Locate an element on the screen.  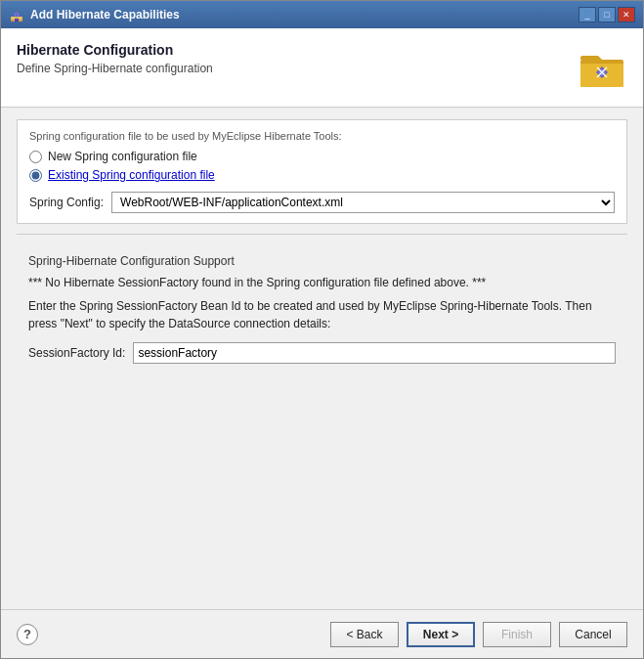
info-text: Enter the Spring SessionFactory Bean Id … is located at coordinates (322, 315).